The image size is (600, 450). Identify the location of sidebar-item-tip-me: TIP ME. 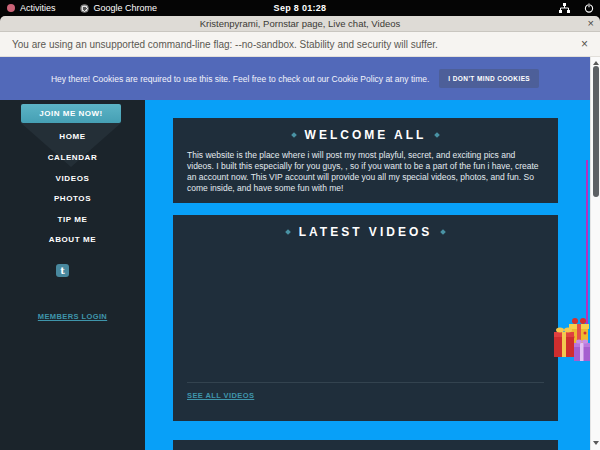
(72, 220).